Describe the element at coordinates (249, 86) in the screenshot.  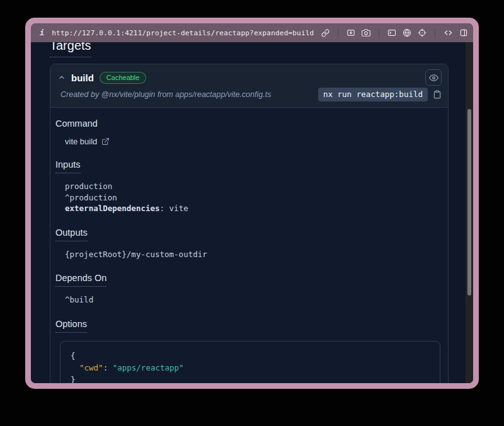
I see `build-panel-header: build Cacheable Created by @nx/vite/plug…` at that location.